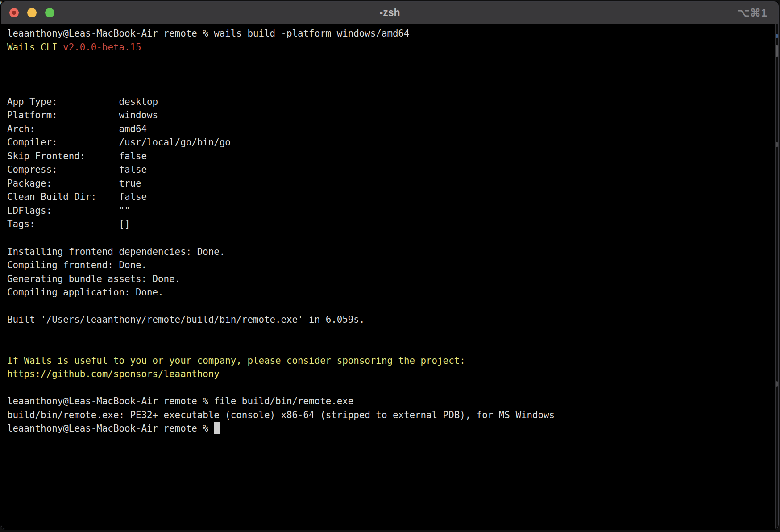 The width and height of the screenshot is (780, 532). What do you see at coordinates (391, 184) in the screenshot?
I see `terminal-line: Package: true` at bounding box center [391, 184].